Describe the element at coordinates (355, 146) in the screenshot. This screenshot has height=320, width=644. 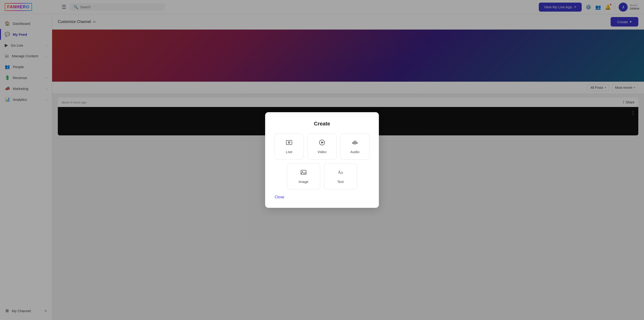
I see `modal-card-audio: Audio` at that location.